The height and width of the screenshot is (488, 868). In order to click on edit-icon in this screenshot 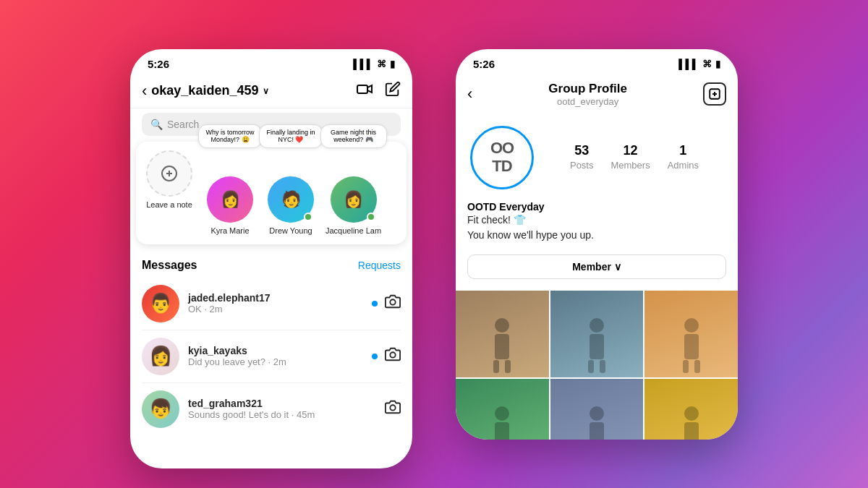, I will do `click(393, 91)`.